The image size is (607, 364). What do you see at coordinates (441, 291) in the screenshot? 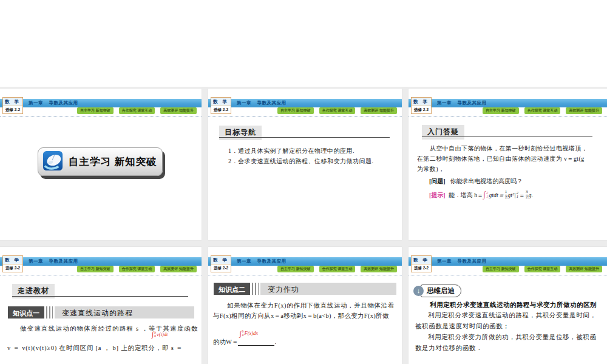
I see `insight-badge-label: 思维启迪` at bounding box center [441, 291].